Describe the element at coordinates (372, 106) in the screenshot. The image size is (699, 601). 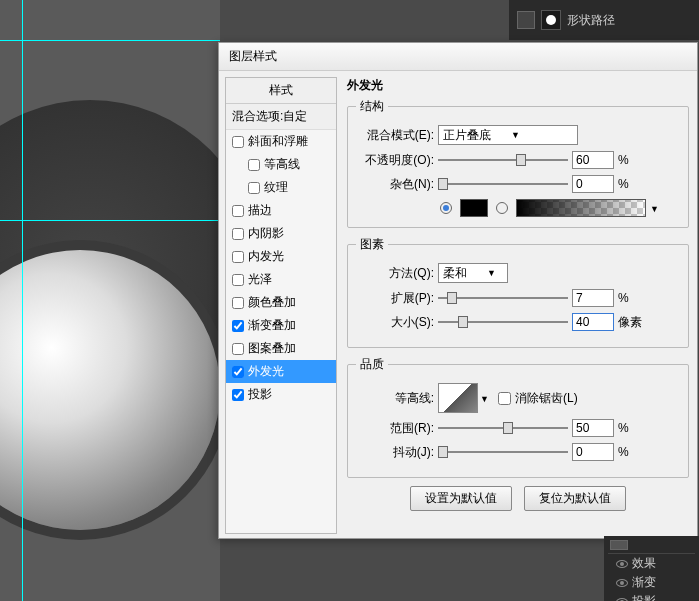
I see `structure-legend: 结构` at that location.